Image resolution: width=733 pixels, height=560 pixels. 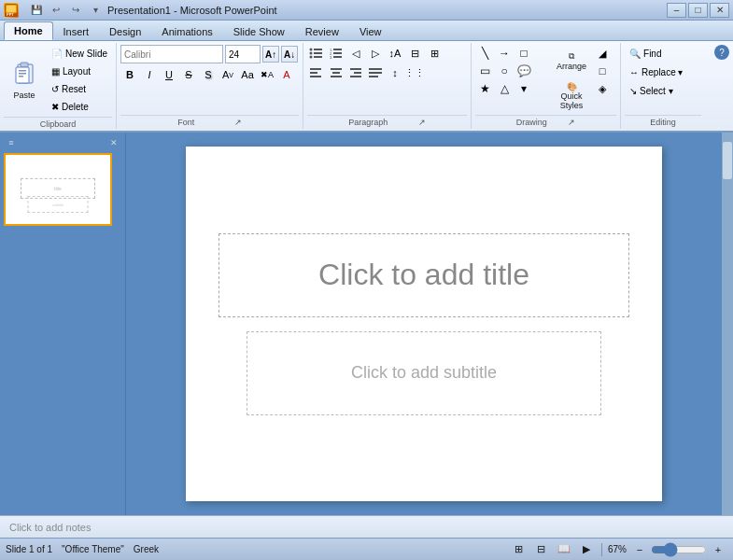 I want to click on vertical-scrollbar, so click(x=727, y=324).